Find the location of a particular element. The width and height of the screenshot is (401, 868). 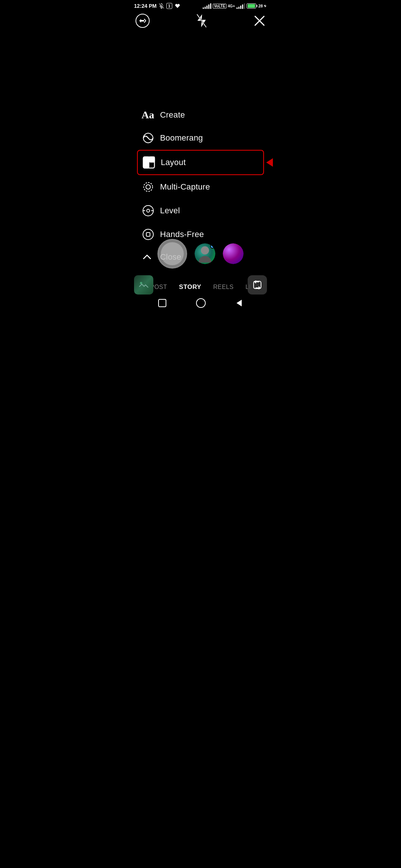

layout-arrow is located at coordinates (270, 162).